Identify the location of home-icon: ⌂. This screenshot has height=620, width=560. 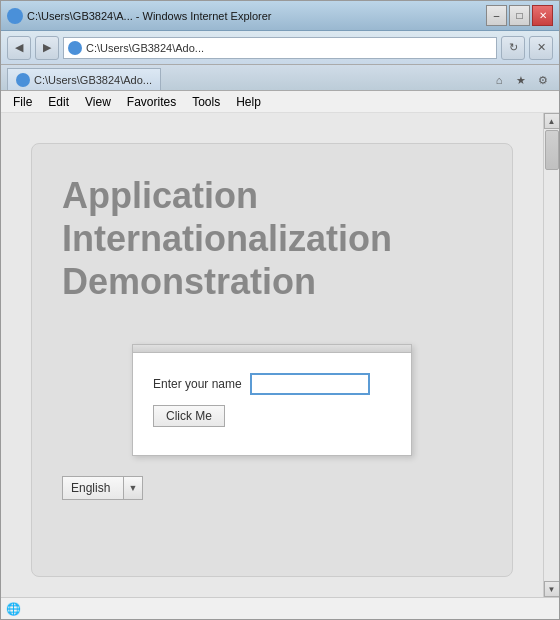
(499, 80).